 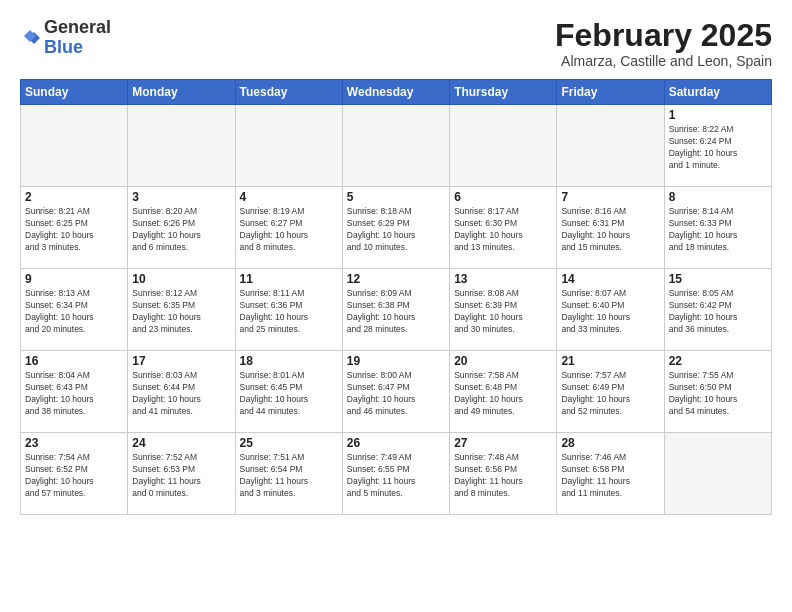 I want to click on day-info: Sunrise: 8:09 AM Sunset: 6:38 PM Dayligh…, so click(x=396, y=312).